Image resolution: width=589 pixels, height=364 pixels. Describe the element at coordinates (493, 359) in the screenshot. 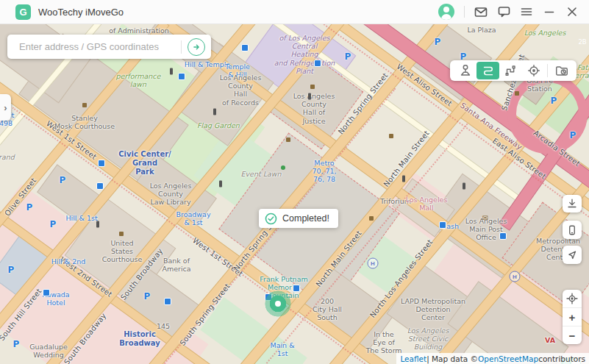

I see `map-attribution: Leaflet | Map data © OpenStreetMap contr…` at that location.